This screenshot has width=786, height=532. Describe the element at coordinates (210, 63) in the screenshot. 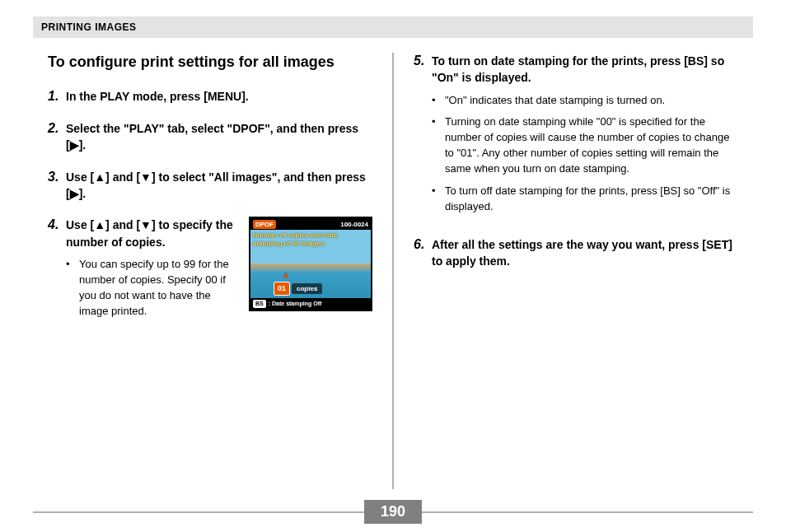

I see `page-title: To configure print settings for all imag…` at that location.